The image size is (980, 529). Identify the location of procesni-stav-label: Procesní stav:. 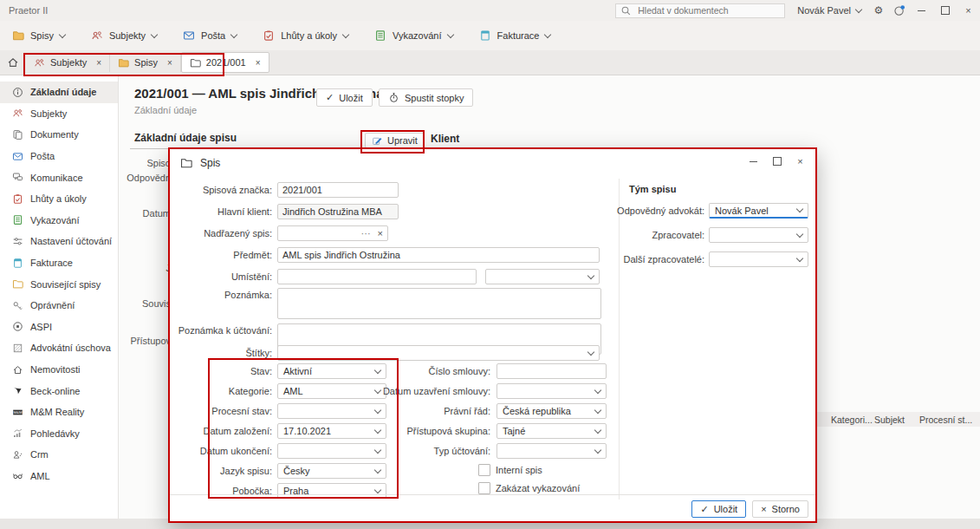
(223, 411).